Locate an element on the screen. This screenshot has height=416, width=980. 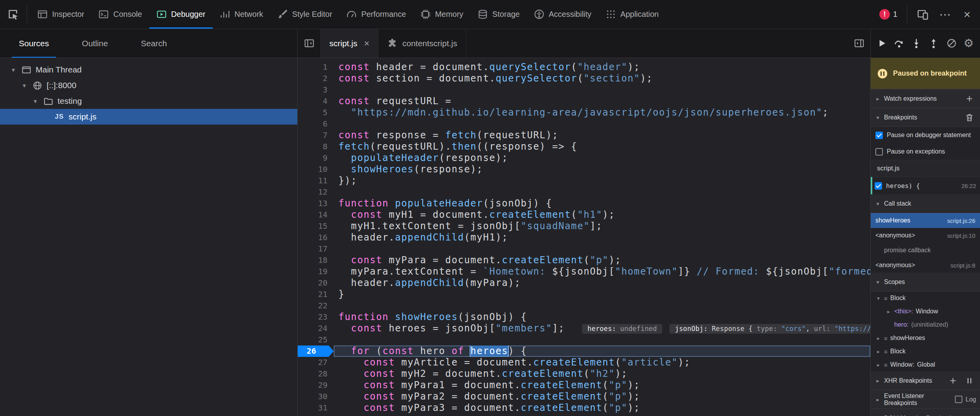
call-stack-frame: promise callback is located at coordinates (925, 250).